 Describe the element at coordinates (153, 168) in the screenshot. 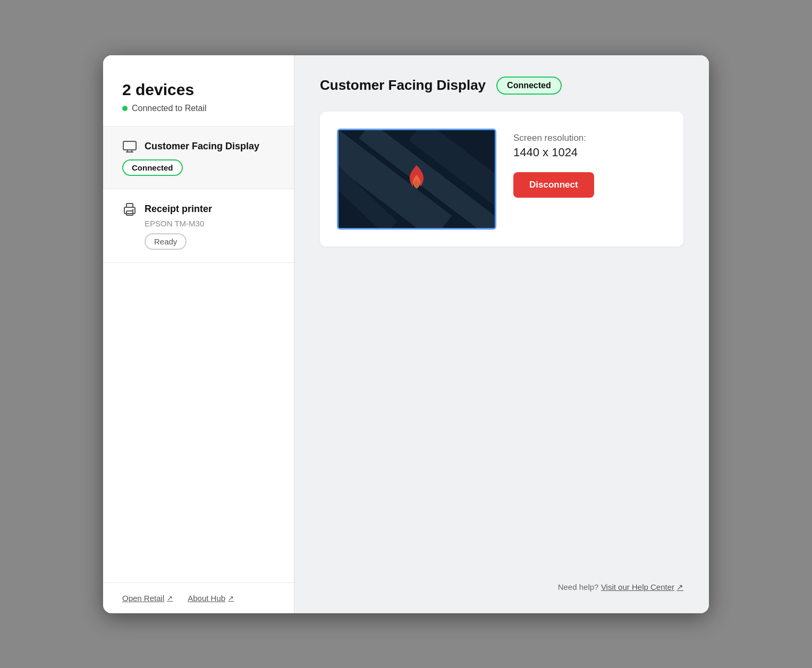

I see `badge-connected-cfd: Connected` at that location.